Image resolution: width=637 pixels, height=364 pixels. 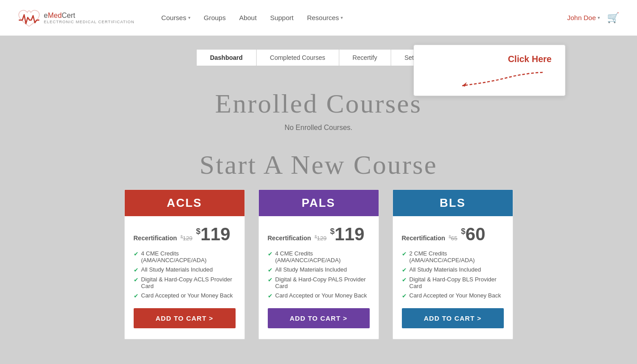 I want to click on nav-resources: Resources ▾, so click(x=325, y=18).